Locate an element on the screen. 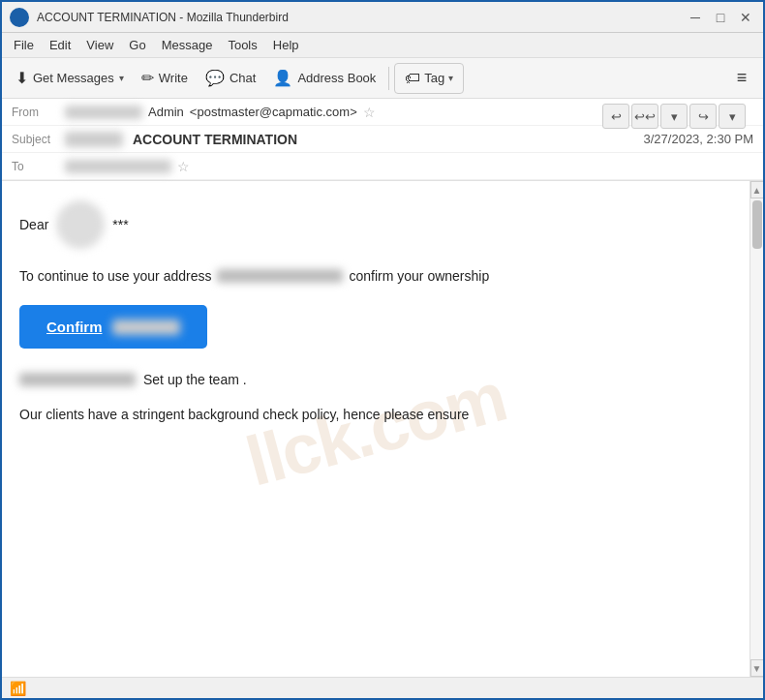 The height and width of the screenshot is (700, 765). scroll-down-button: ▼ is located at coordinates (757, 668).